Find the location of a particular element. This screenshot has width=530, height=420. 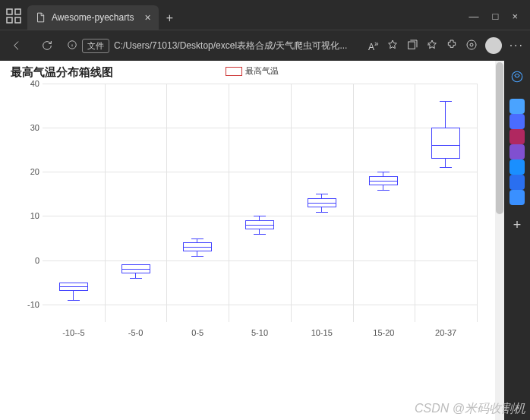

y-tick-label: 10 is located at coordinates (28, 216).